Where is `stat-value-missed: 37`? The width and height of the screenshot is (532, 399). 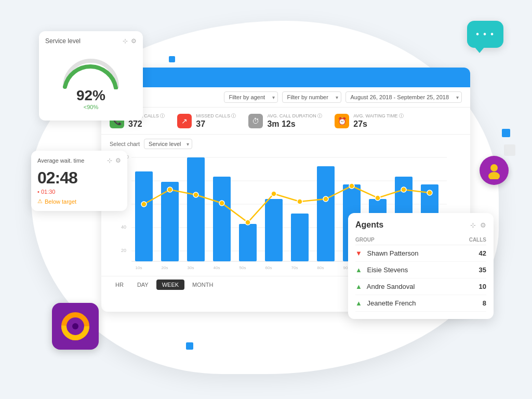
stat-value-missed: 37 is located at coordinates (216, 124).